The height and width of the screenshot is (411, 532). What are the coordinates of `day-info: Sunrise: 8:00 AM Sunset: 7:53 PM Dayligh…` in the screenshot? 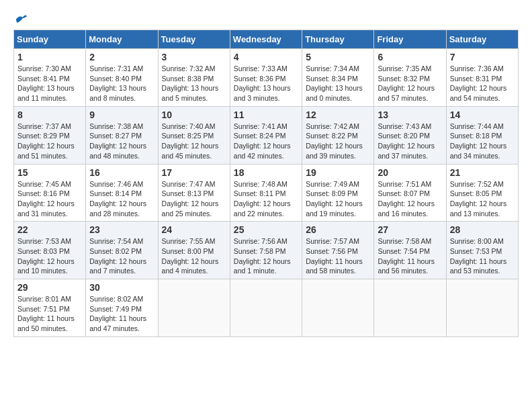 It's located at (482, 257).